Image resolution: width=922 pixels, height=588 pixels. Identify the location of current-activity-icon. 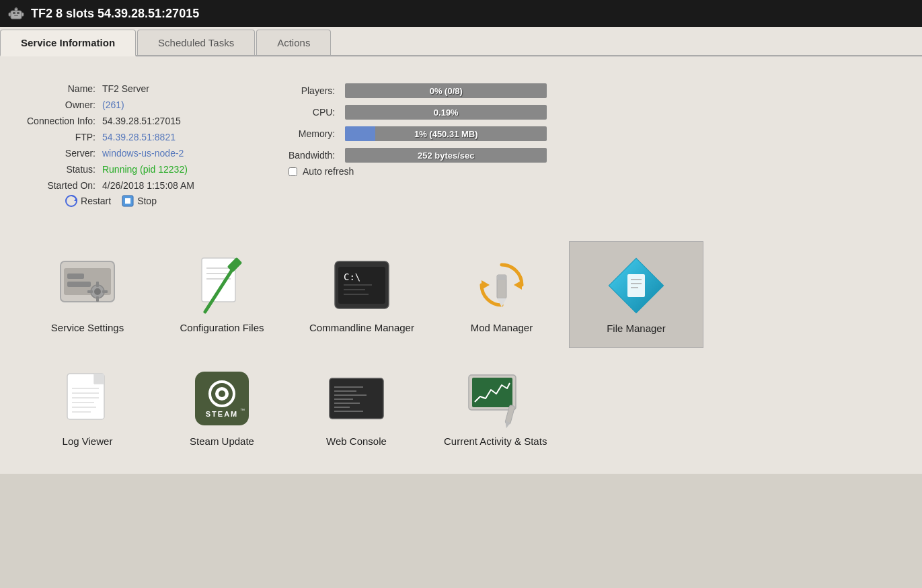
(496, 398).